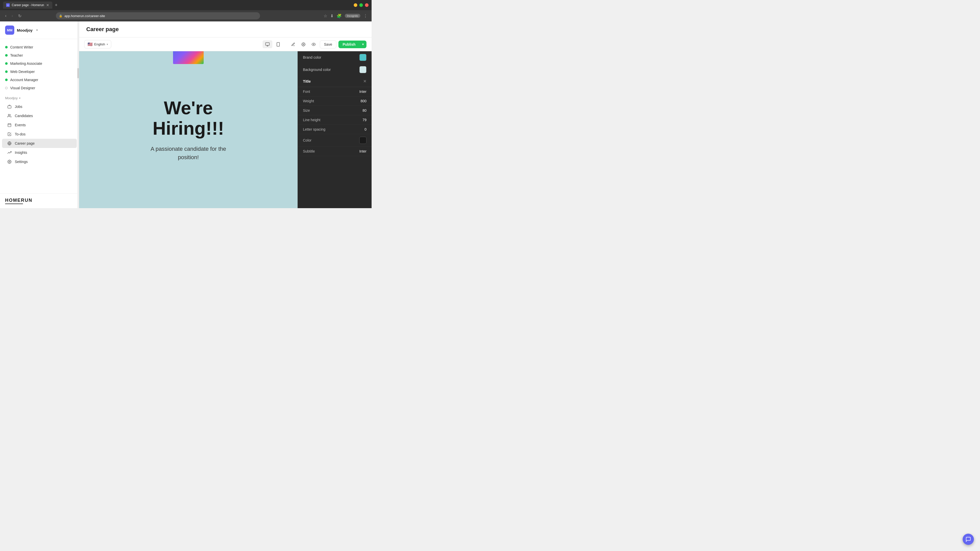  Describe the element at coordinates (326, 16) in the screenshot. I see `bookmark-icon: ☆` at that location.